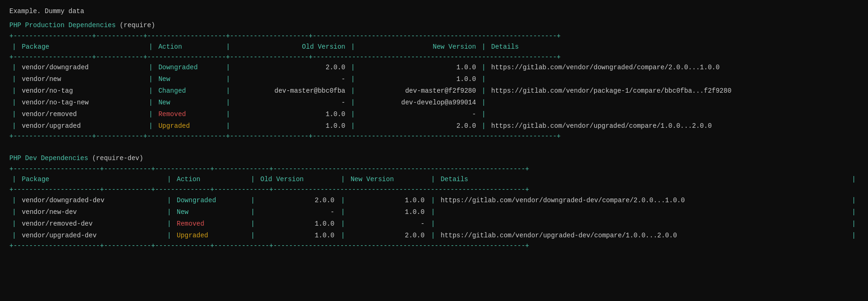  What do you see at coordinates (291, 91) in the screenshot?
I see `old-version: dev-master@bbc0fba` at bounding box center [291, 91].